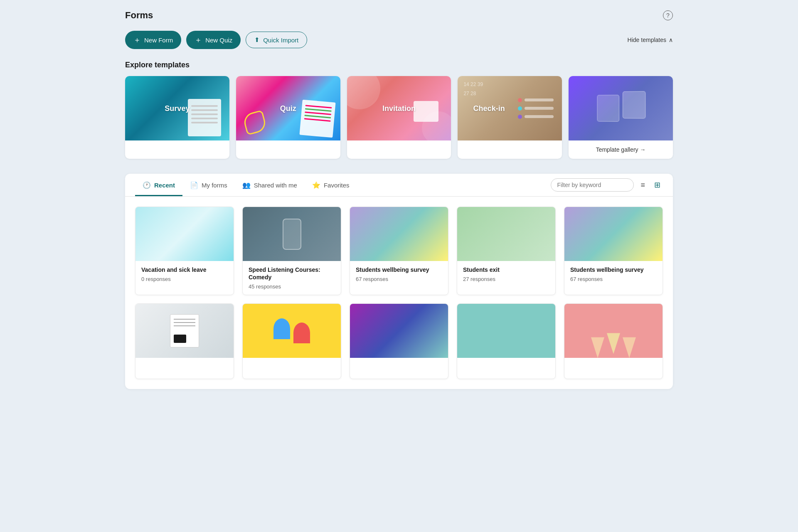 This screenshot has width=798, height=532. What do you see at coordinates (288, 117) in the screenshot?
I see `template-card-quiz: Quiz` at bounding box center [288, 117].